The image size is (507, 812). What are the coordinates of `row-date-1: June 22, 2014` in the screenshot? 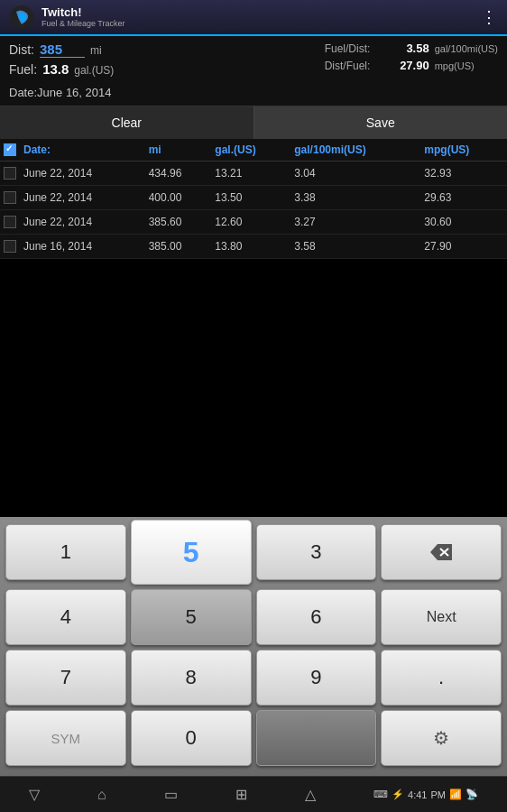 It's located at (83, 198).